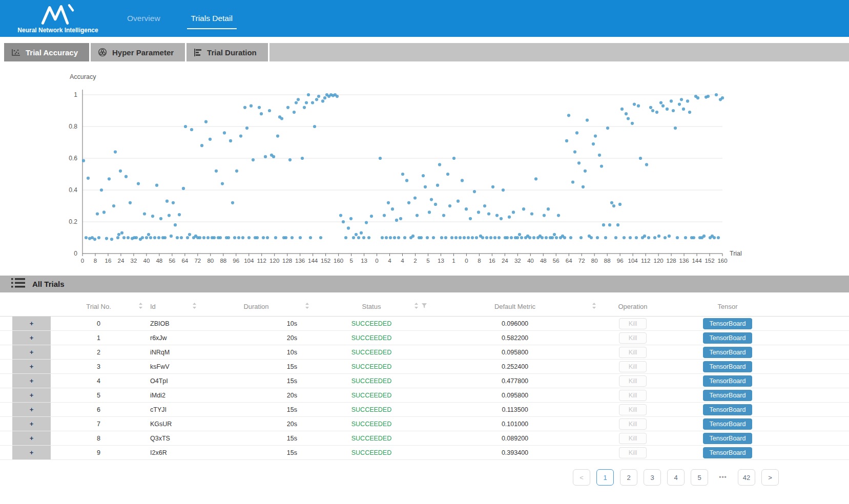  What do you see at coordinates (652, 477) in the screenshot?
I see `pagination-page-3: 3` at bounding box center [652, 477].